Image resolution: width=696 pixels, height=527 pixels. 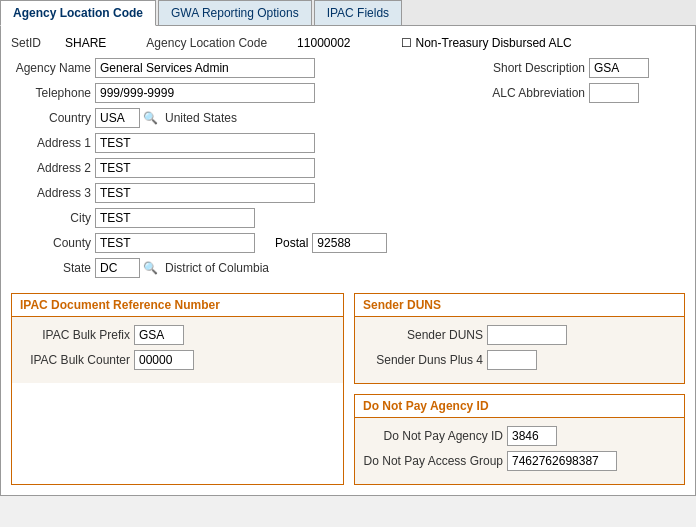 I want to click on bulk-prefix-input, so click(x=159, y=335).